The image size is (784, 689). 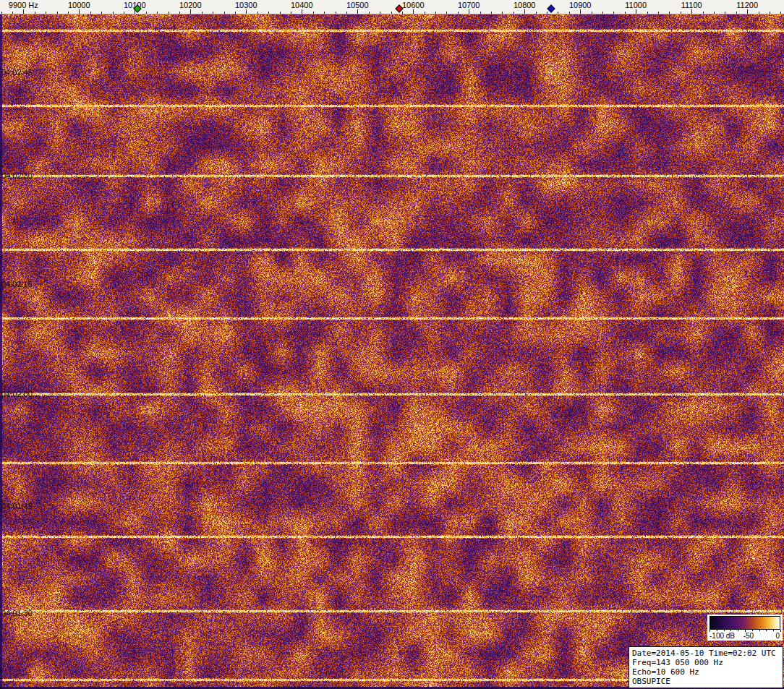 I want to click on intensity-colorbar: -100 dB -50 0, so click(x=745, y=628).